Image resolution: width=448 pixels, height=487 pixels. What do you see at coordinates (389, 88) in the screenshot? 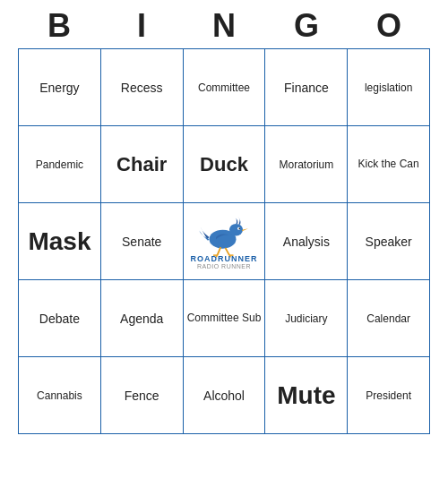
I see `bingo-cell: legislation` at bounding box center [389, 88].